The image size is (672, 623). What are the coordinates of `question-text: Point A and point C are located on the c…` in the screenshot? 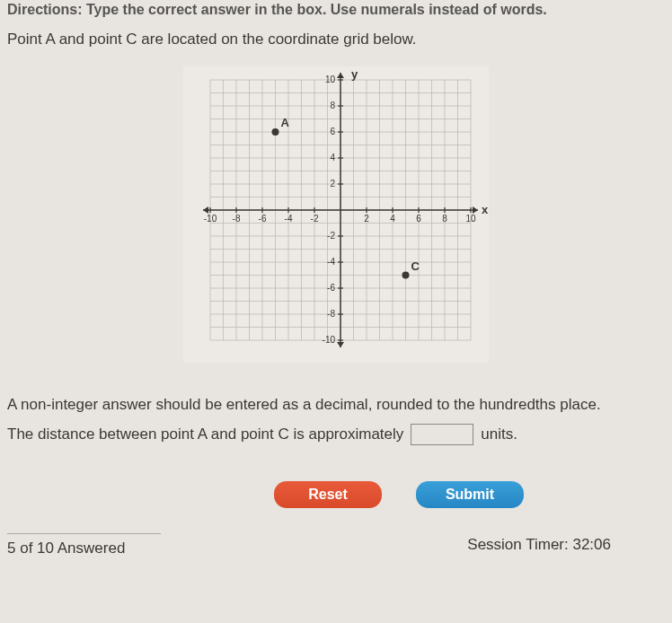 It's located at (336, 39).